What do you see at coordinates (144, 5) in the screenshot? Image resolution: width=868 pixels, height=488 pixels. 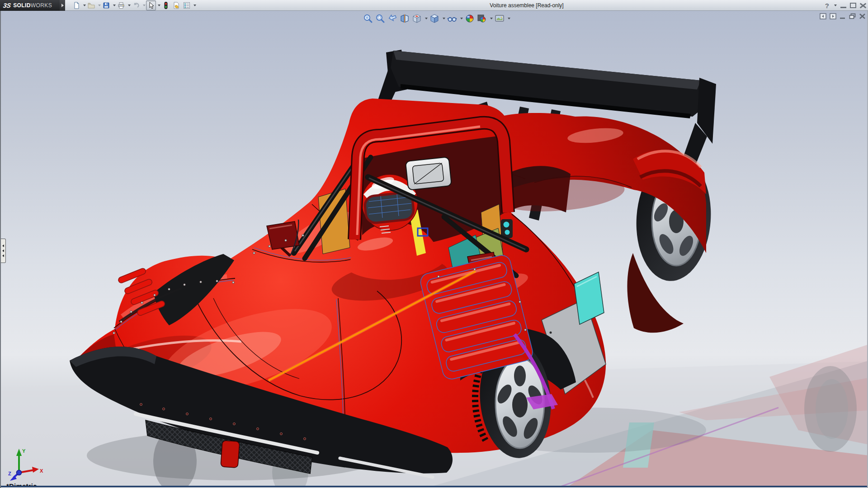 I see `undo-dropdown` at bounding box center [144, 5].